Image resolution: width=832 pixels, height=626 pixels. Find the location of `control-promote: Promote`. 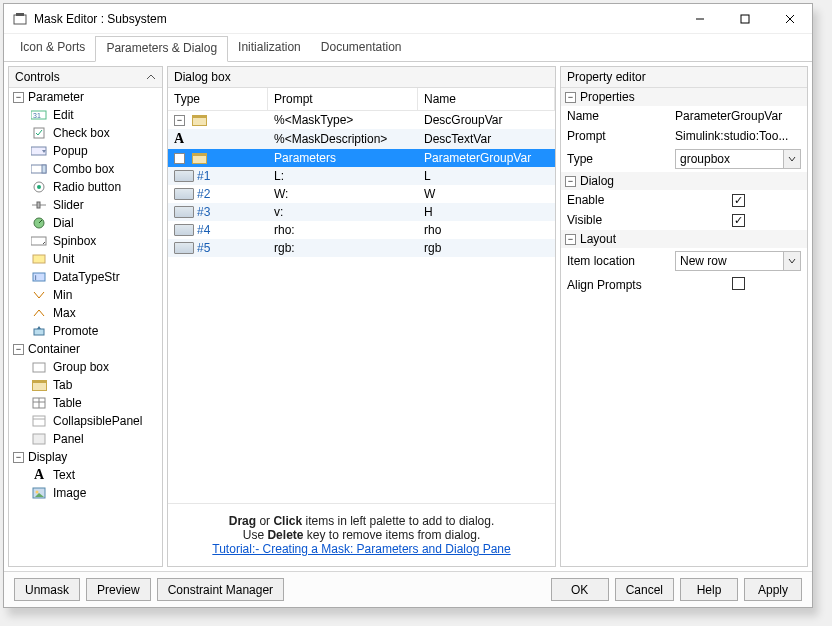

control-promote: Promote is located at coordinates (86, 331).